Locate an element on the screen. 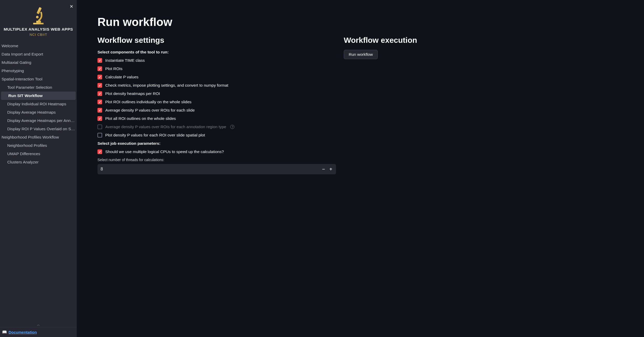 Image resolution: width=644 pixels, height=337 pixels. checkbox-label-8: Average density P values over ROIs for e… is located at coordinates (166, 127).